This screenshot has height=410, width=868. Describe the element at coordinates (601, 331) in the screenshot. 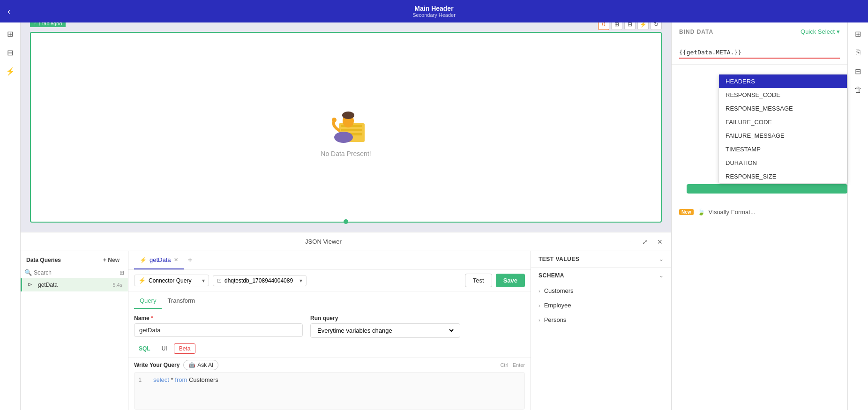

I see `right-side-panel: TEST VALUES ⌄ SCHEMA ⌄ › Customers ›` at that location.